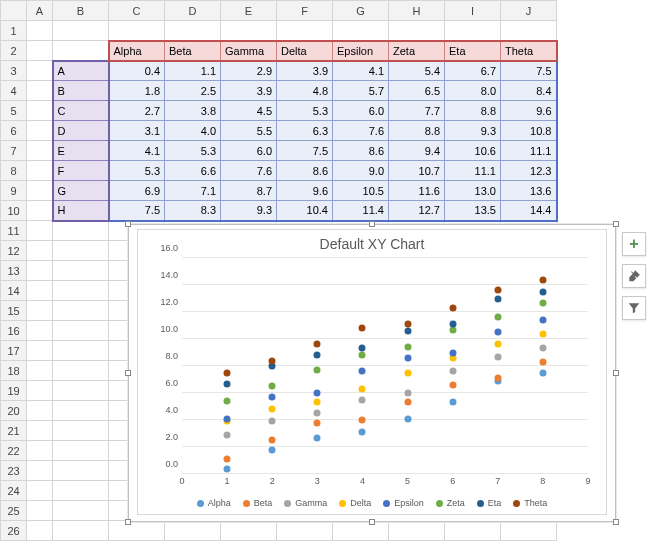 The width and height of the screenshot is (654, 546). What do you see at coordinates (14, 511) in the screenshot?
I see `row-header: 25` at bounding box center [14, 511].